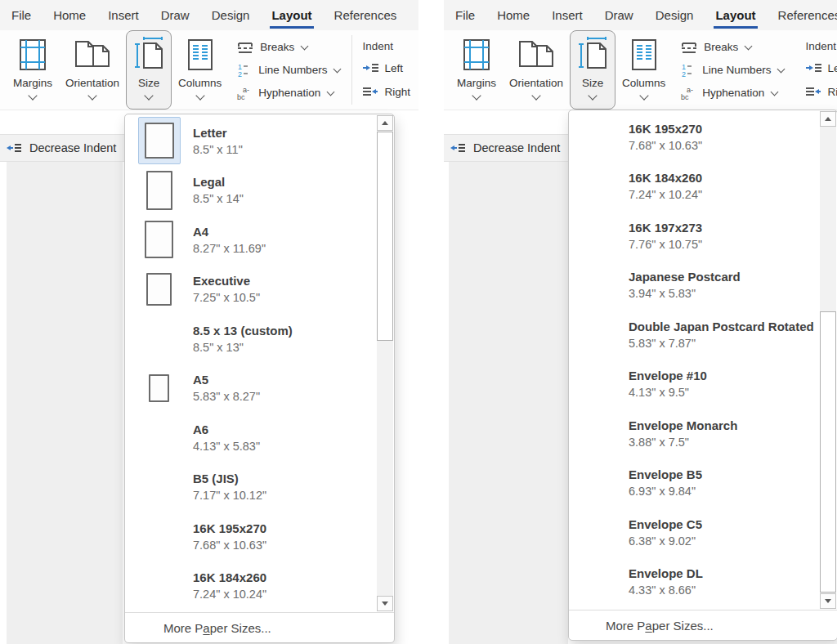  Describe the element at coordinates (703, 484) in the screenshot. I see `size-option-envelope-b5: Envelope B56.93" x 9.84"` at that location.